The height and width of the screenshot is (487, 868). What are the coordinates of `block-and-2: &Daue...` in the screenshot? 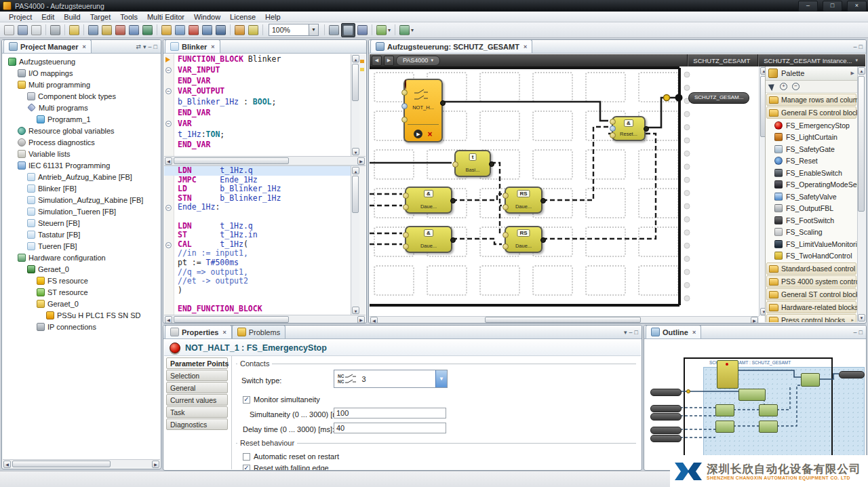 It's located at (429, 239).